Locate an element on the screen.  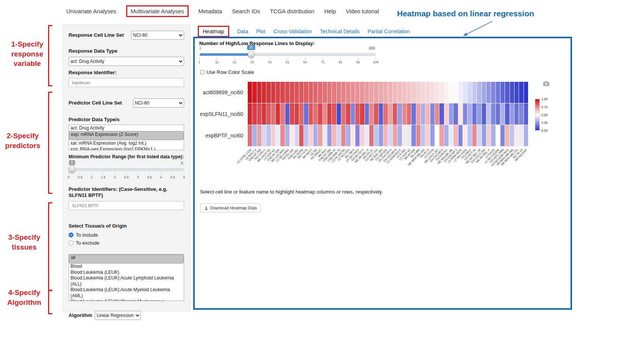
checkbox-icon is located at coordinates (202, 72).